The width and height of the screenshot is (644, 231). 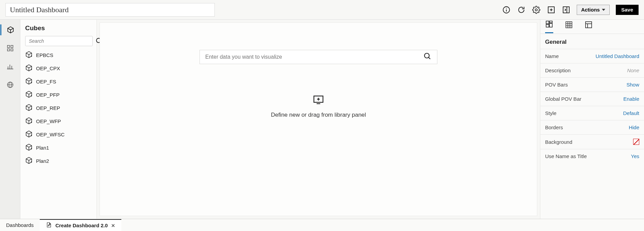 What do you see at coordinates (554, 128) in the screenshot?
I see `property-key: Borders` at bounding box center [554, 128].